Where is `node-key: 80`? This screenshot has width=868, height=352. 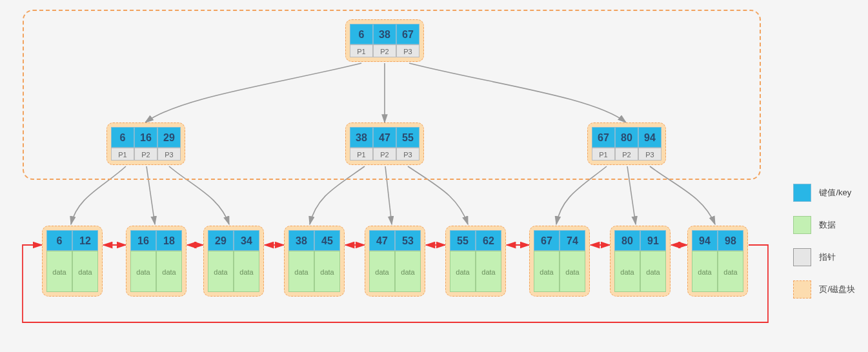 node-key: 80 is located at coordinates (627, 137).